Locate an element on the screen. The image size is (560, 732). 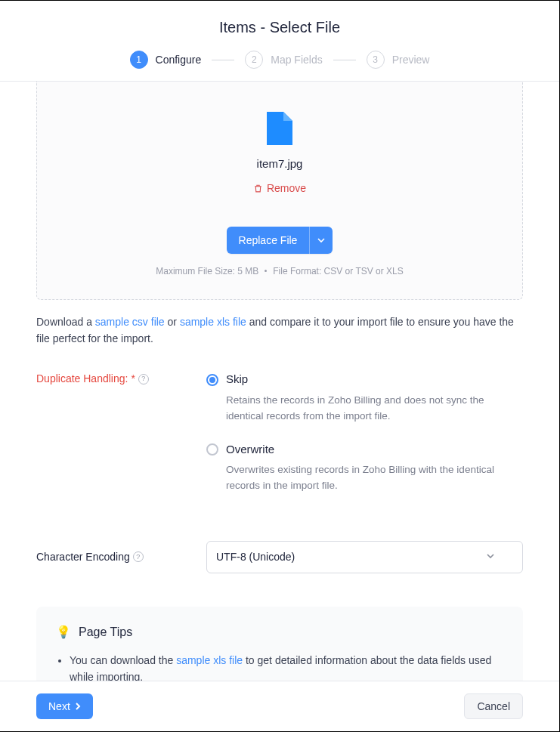
upload-hints: Maximum File Size: 5 MB File Format: CSV… is located at coordinates (280, 271).